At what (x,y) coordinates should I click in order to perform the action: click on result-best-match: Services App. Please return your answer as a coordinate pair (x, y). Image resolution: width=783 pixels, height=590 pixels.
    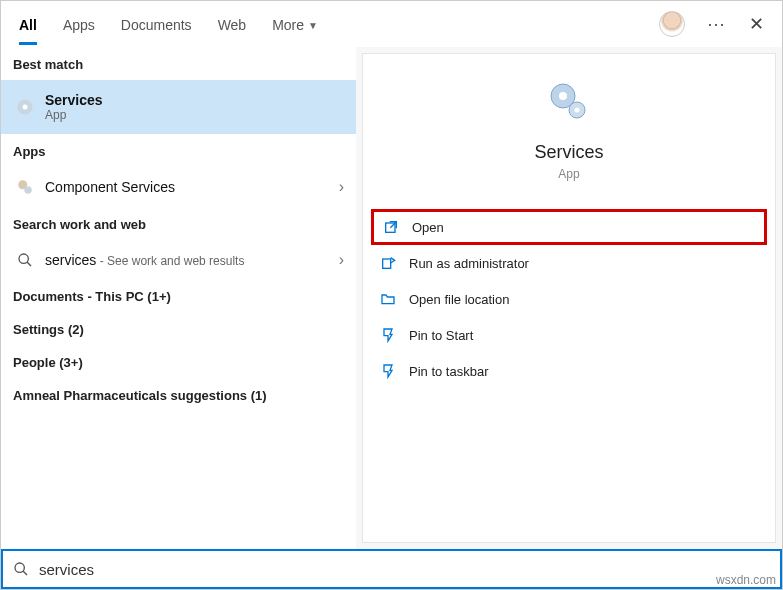
    Looking at the image, I should click on (178, 107).